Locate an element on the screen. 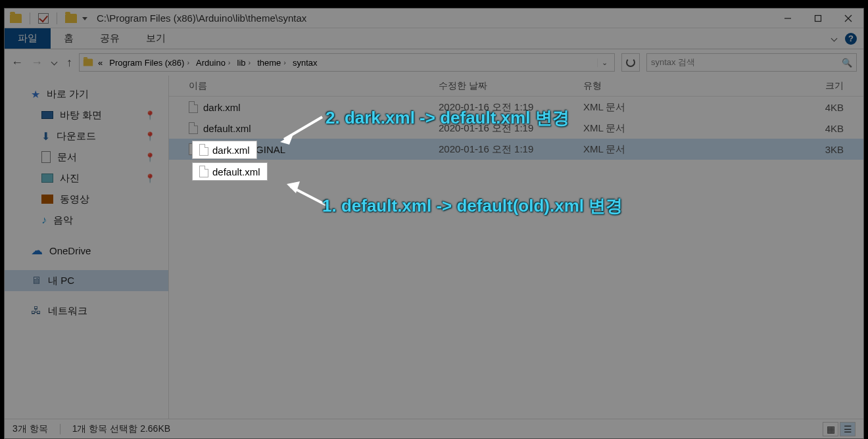 This screenshot has width=868, height=439. sidebar-desktop: 바탕 화면📍 is located at coordinates (87, 115).